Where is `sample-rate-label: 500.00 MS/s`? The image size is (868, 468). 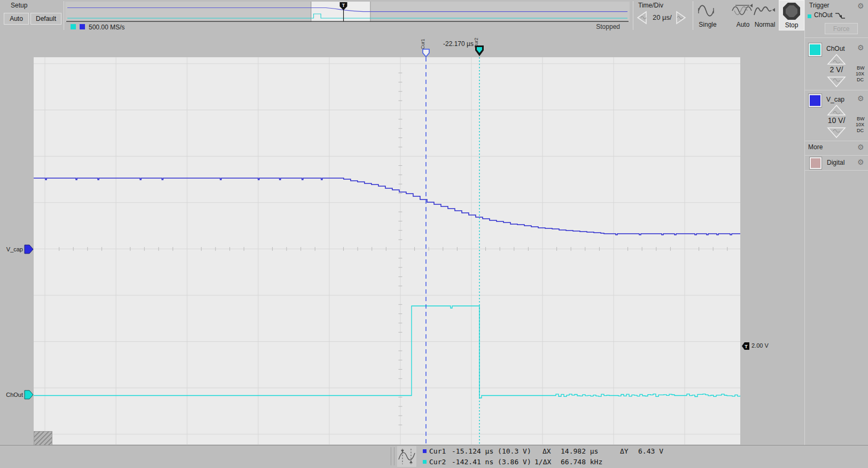 sample-rate-label: 500.00 MS/s is located at coordinates (107, 27).